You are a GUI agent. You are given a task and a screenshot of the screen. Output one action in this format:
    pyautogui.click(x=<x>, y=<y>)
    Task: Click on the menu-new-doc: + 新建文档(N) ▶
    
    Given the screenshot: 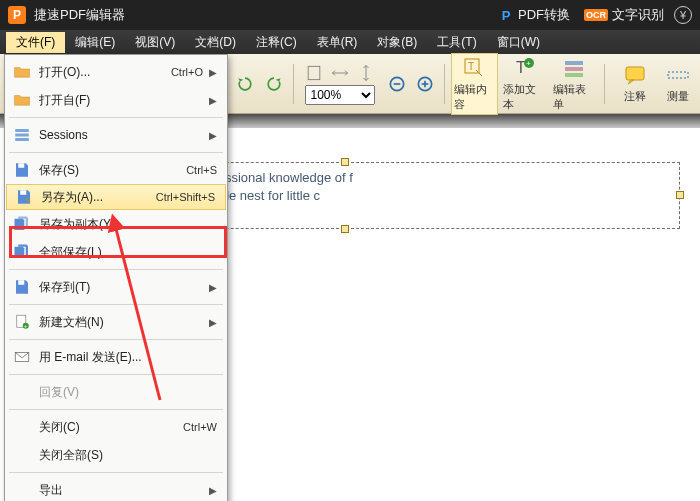 What is the action you would take?
    pyautogui.click(x=116, y=322)
    